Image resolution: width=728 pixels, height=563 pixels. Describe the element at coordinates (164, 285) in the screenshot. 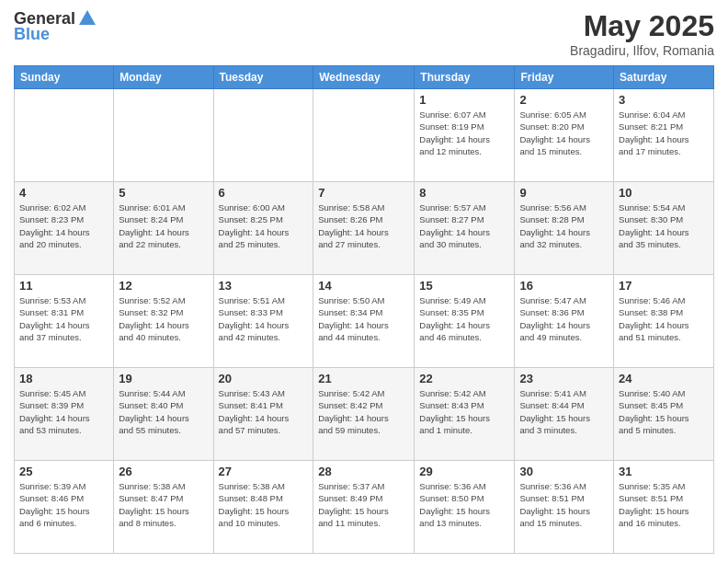

I see `day-number: 12` at that location.